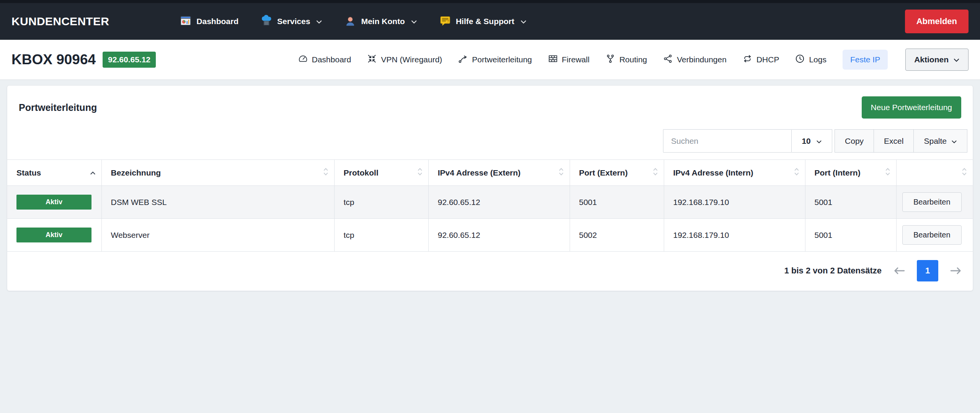 This screenshot has width=980, height=413. Describe the element at coordinates (381, 21) in the screenshot. I see `topnav-item-mein-konto: Mein Konto` at that location.